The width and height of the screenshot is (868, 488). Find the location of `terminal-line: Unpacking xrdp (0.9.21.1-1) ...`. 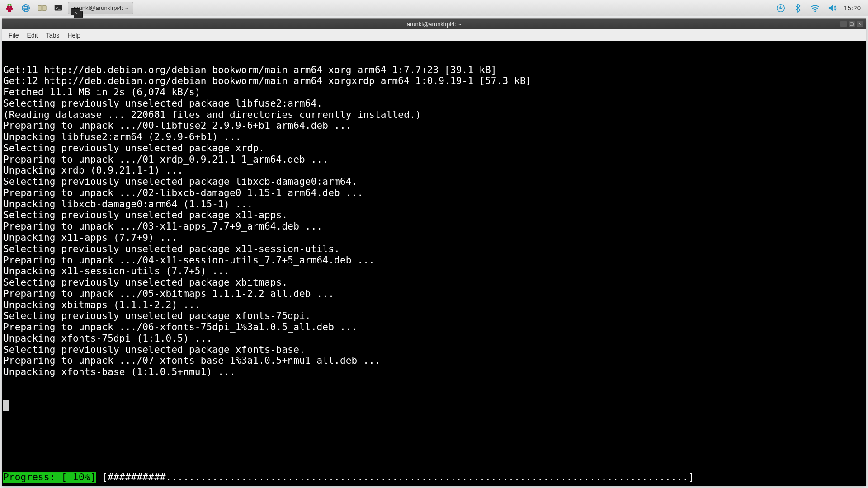

terminal-line: Unpacking xrdp (0.9.21.1-1) ... is located at coordinates (434, 171).